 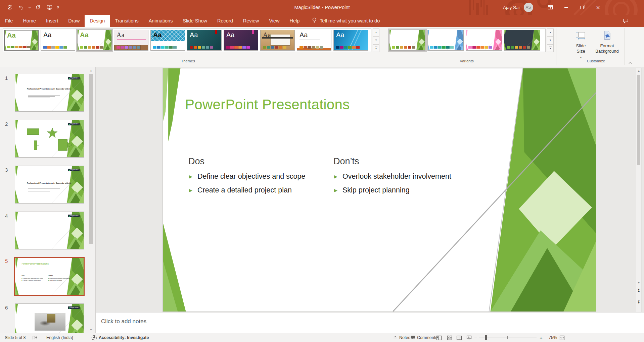 What do you see at coordinates (49, 7) in the screenshot?
I see `start-slideshow-icon` at bounding box center [49, 7].